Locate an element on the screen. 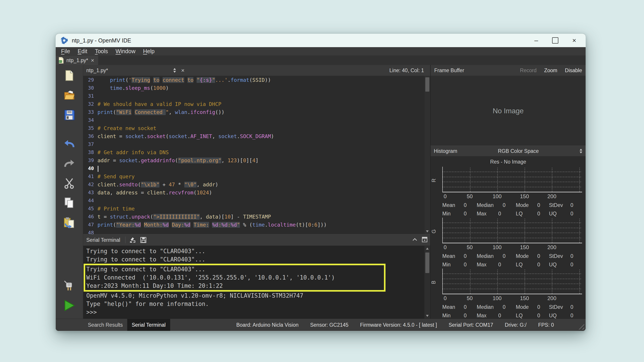  line-number: 47 is located at coordinates (90, 225).